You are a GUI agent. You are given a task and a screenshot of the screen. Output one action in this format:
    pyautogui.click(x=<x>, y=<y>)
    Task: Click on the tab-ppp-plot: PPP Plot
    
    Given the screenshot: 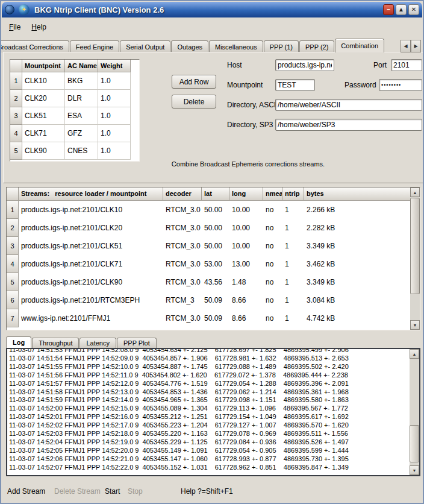 What is the action you would take?
    pyautogui.click(x=137, y=342)
    